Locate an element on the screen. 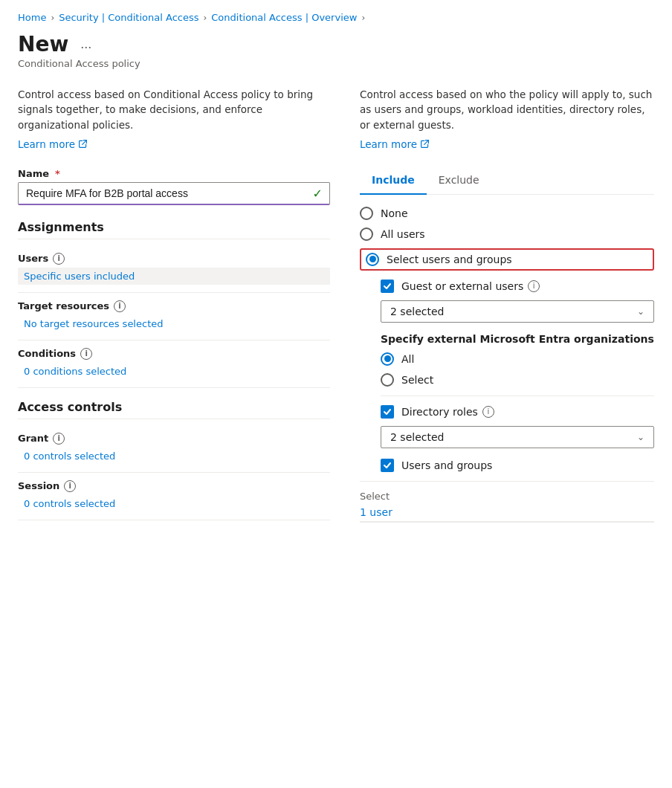  external-link-icon-left is located at coordinates (83, 144).